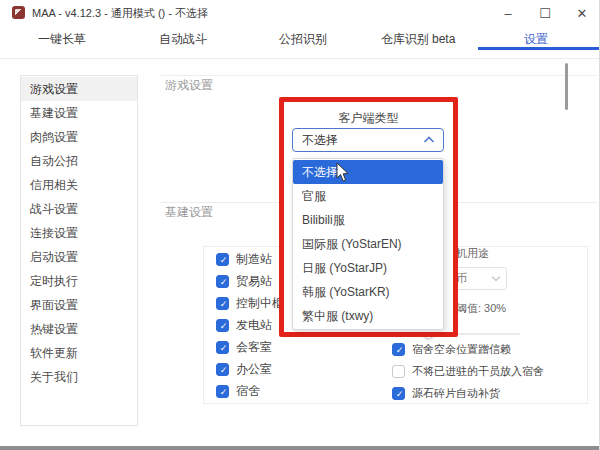  What do you see at coordinates (79, 89) in the screenshot?
I see `sidebar-item-game: 游戏设置` at bounding box center [79, 89].